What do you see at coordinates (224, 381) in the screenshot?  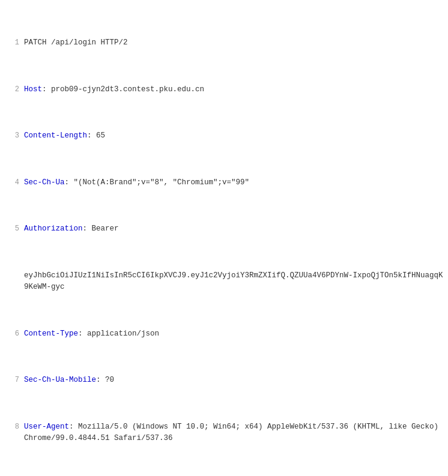 I see `request-line-7: 7 Sec-Ch-Ua-Mobile: ?0` at bounding box center [224, 381].